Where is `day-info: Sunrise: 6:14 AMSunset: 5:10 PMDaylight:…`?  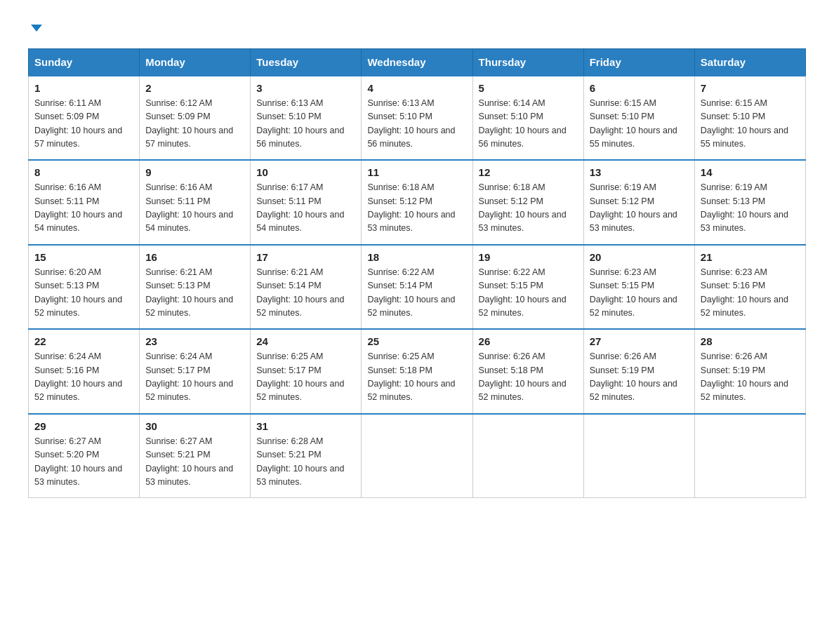 day-info: Sunrise: 6:14 AMSunset: 5:10 PMDaylight:… is located at coordinates (528, 124).